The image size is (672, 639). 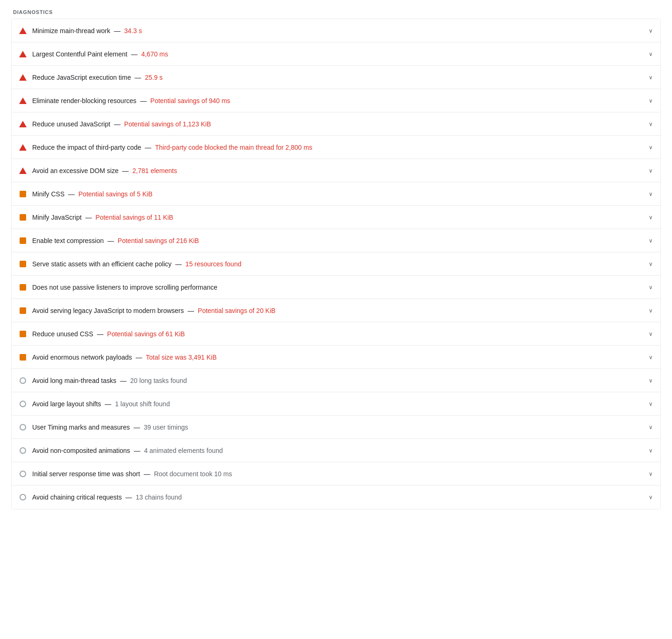 I want to click on diag-item-long-main-thread-tasks: Avoid long main-thread tasks — 20 long t…, so click(x=336, y=381).